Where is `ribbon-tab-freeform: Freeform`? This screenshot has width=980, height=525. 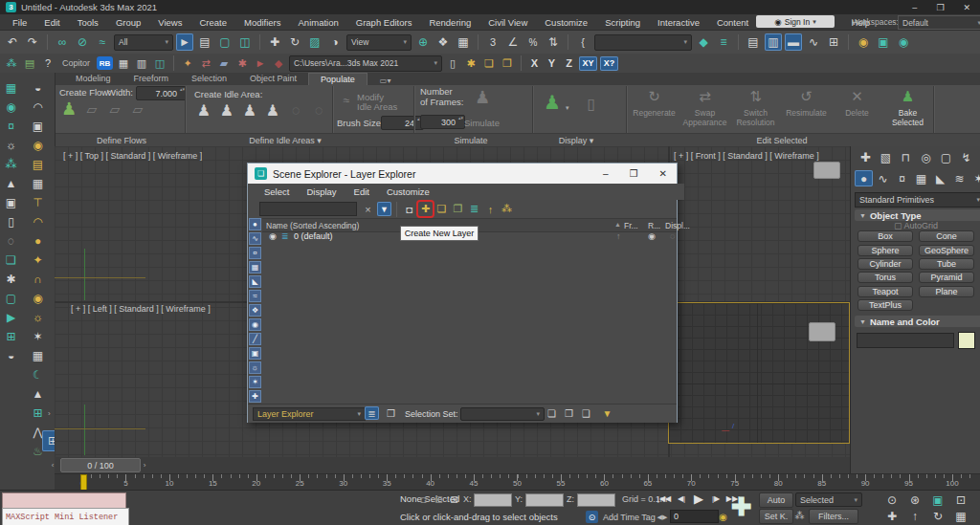
ribbon-tab-freeform: Freeform is located at coordinates (151, 78).